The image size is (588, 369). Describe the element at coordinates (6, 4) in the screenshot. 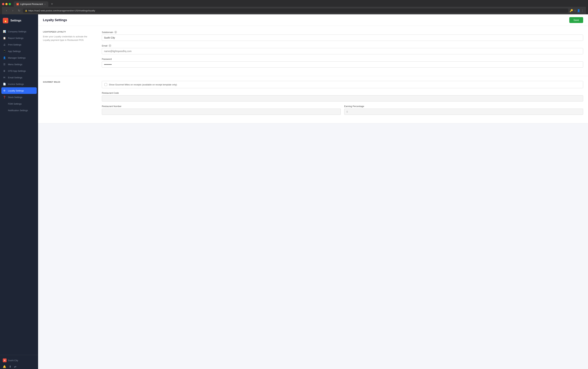

I see `minimize-traffic-light` at that location.